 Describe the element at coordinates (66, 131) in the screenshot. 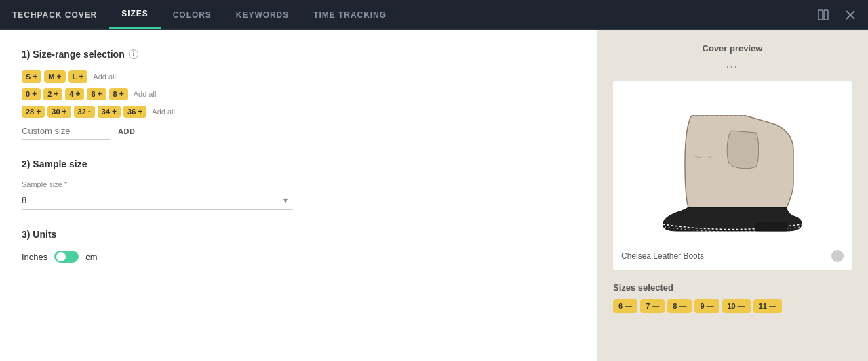

I see `custom-size-input` at that location.